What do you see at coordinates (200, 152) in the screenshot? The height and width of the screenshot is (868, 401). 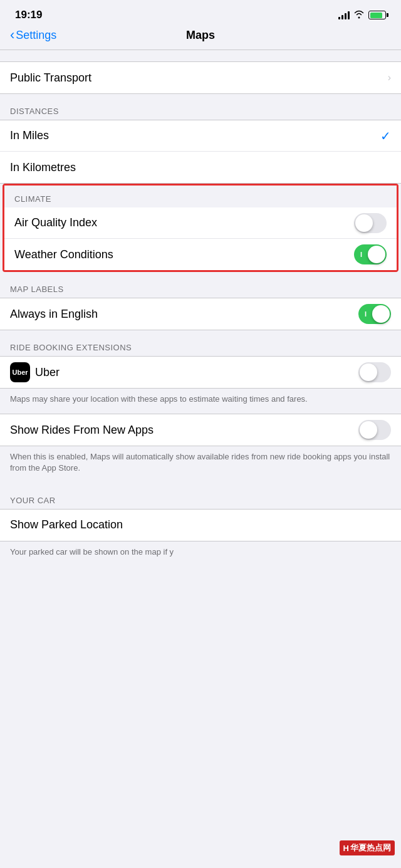 I see `distances-group: In Miles ✓ In Kilometres` at bounding box center [200, 152].